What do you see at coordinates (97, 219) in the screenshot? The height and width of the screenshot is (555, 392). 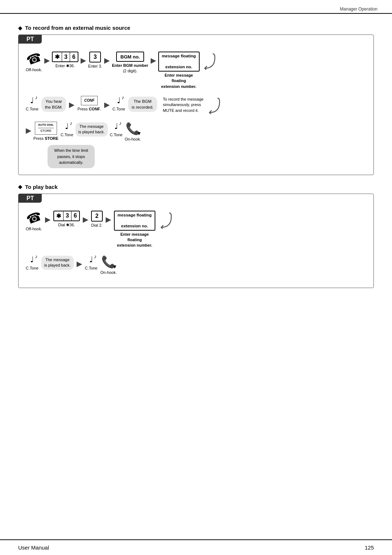 I see `s2-key-2-block: 2 Dial 2.` at bounding box center [97, 219].